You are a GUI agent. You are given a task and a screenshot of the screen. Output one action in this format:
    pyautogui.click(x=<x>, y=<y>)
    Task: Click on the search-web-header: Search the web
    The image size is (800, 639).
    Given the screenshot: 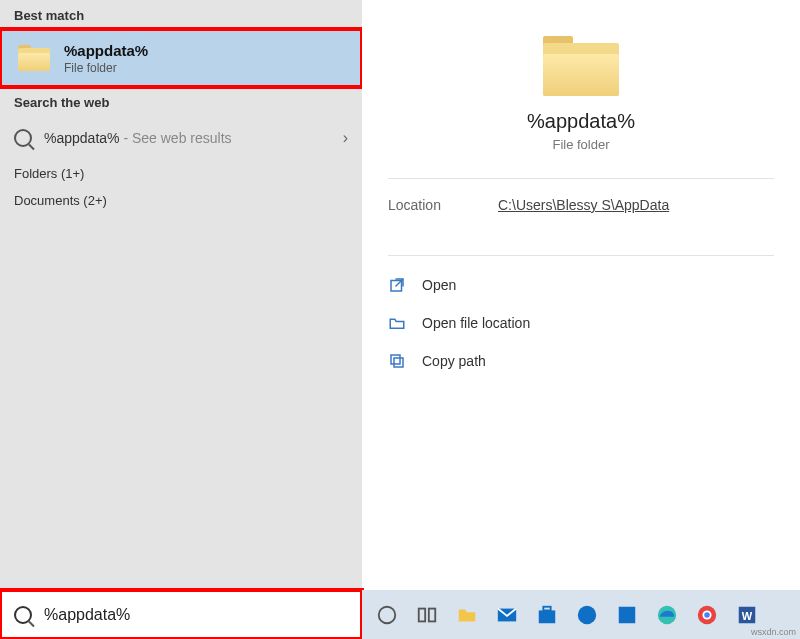 What is the action you would take?
    pyautogui.click(x=181, y=102)
    